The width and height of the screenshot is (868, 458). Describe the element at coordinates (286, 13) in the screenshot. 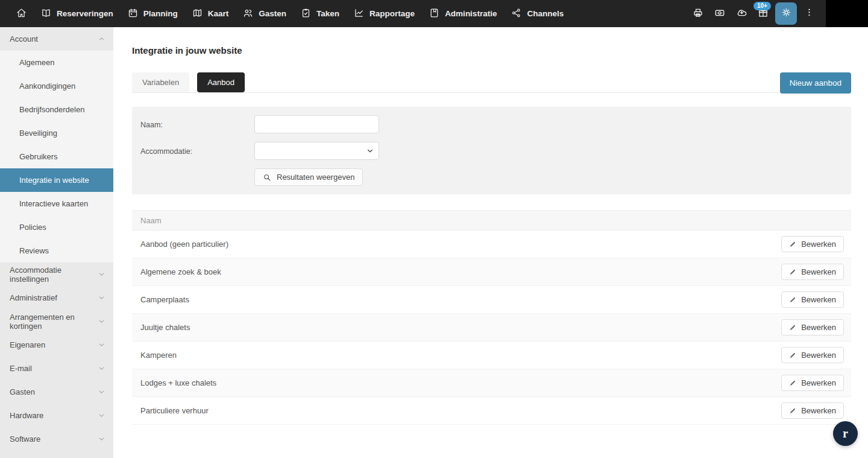

I see `main-menu: Reserveringen Planning Kaart Gasten Take…` at that location.